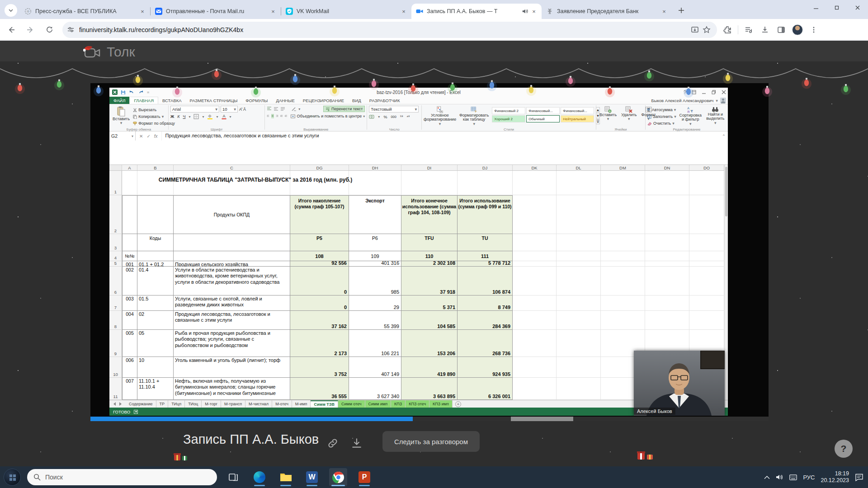 The image size is (868, 488). I want to click on new-tab-button, so click(681, 10).